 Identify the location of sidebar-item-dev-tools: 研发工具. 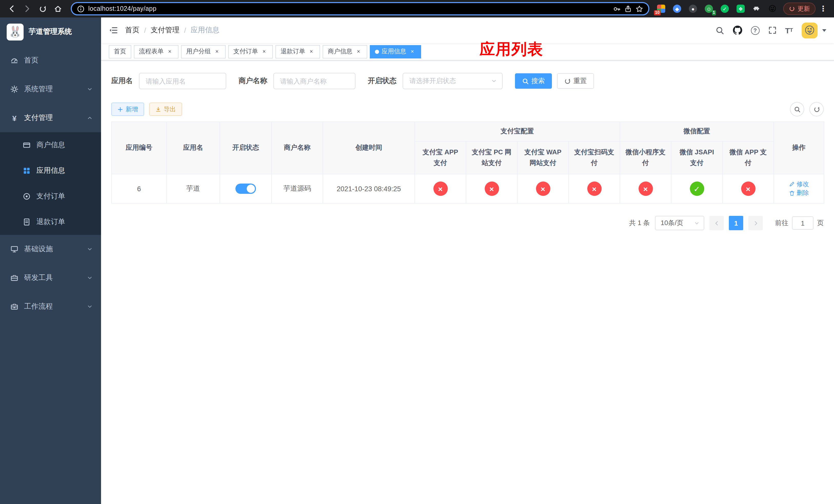
(51, 278).